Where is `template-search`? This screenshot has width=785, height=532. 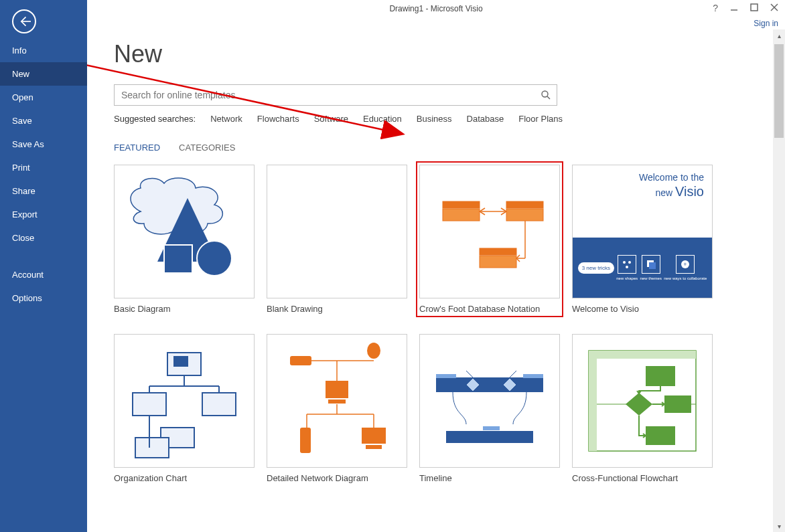 template-search is located at coordinates (336, 95).